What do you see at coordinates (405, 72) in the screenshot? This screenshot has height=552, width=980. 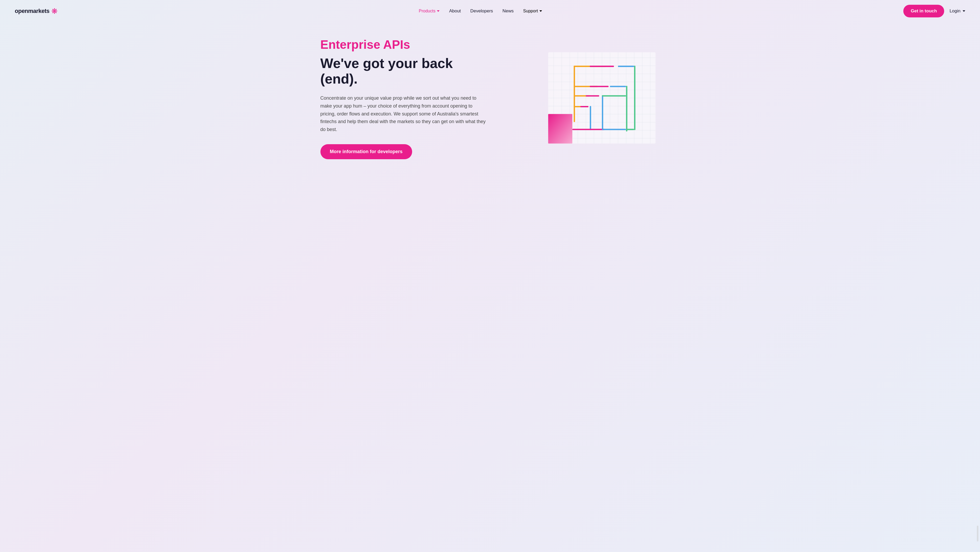 I see `hero-title: We've got your back (end).` at bounding box center [405, 72].